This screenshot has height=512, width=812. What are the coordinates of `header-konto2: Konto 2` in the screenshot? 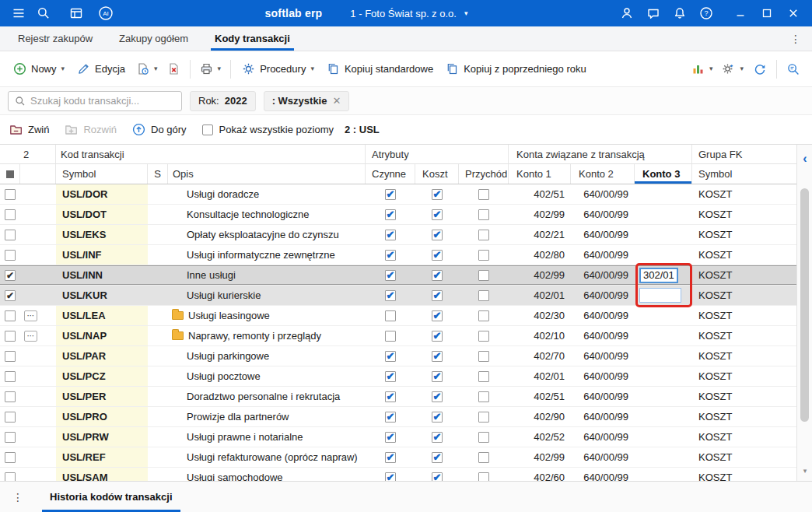 It's located at (603, 174).